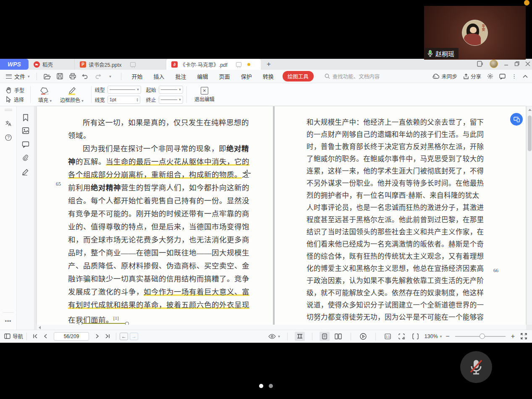 The width and height of the screenshot is (532, 399). I want to click on microphone-muted-button, so click(476, 367).